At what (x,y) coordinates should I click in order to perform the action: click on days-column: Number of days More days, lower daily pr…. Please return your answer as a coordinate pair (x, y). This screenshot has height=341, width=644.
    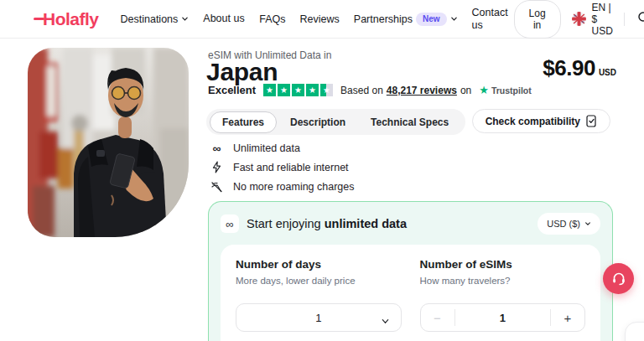
    Looking at the image, I should click on (319, 295).